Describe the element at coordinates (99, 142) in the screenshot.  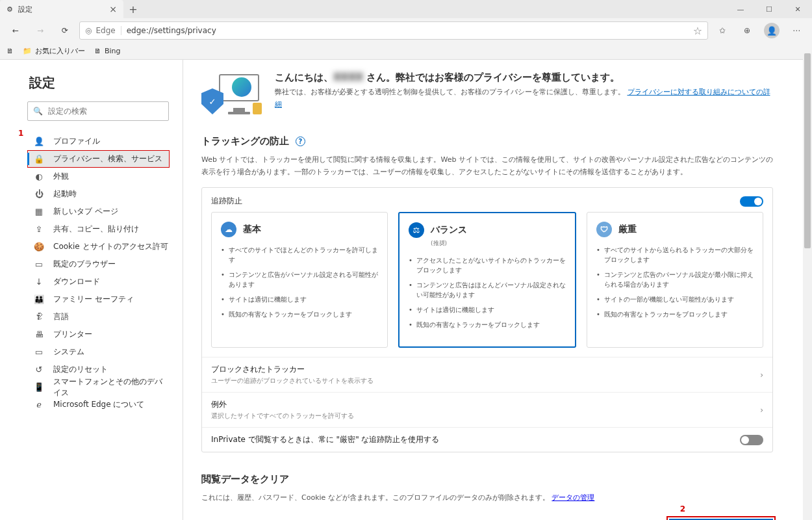
I see `sidebar-item-0: 👤プロファイル` at that location.